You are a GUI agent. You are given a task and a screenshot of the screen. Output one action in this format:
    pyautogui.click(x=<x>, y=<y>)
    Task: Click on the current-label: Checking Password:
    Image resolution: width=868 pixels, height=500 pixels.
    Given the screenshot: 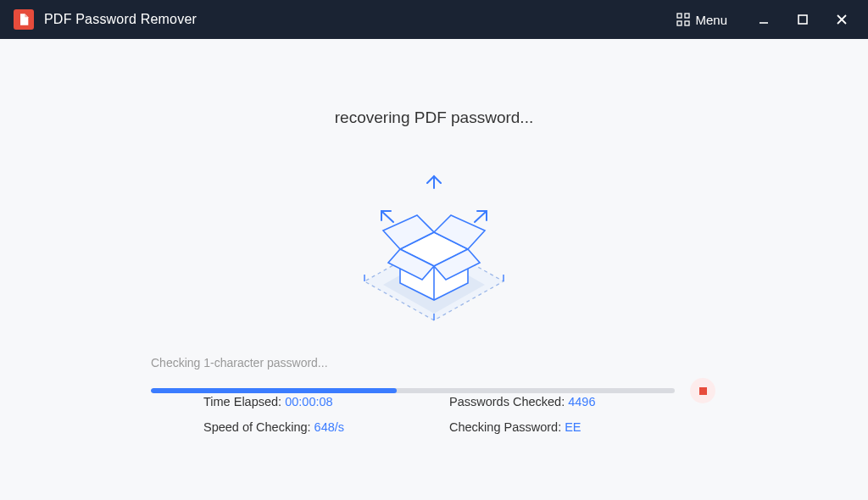 What is the action you would take?
    pyautogui.click(x=507, y=427)
    